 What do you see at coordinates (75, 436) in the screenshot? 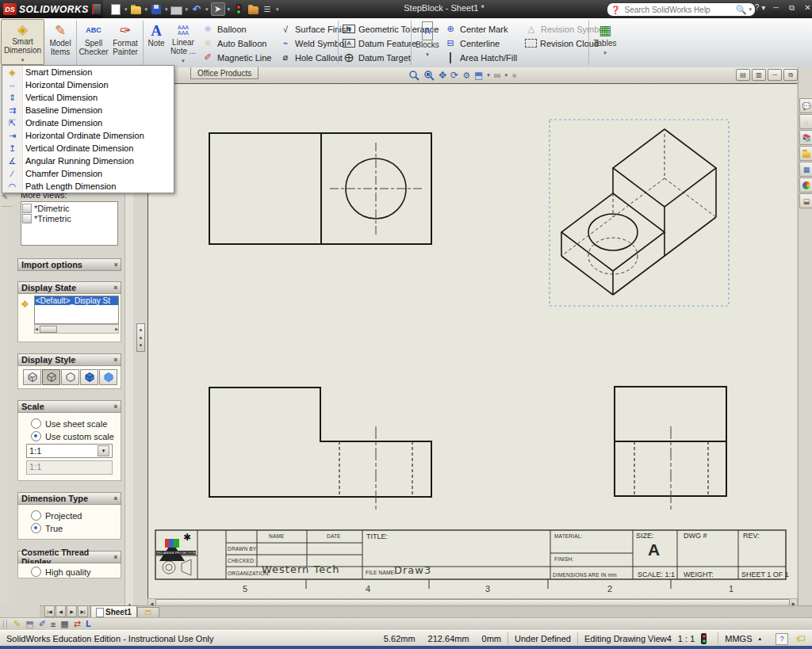
I see `use-custom-scale-radio: Use custom scale` at bounding box center [75, 436].